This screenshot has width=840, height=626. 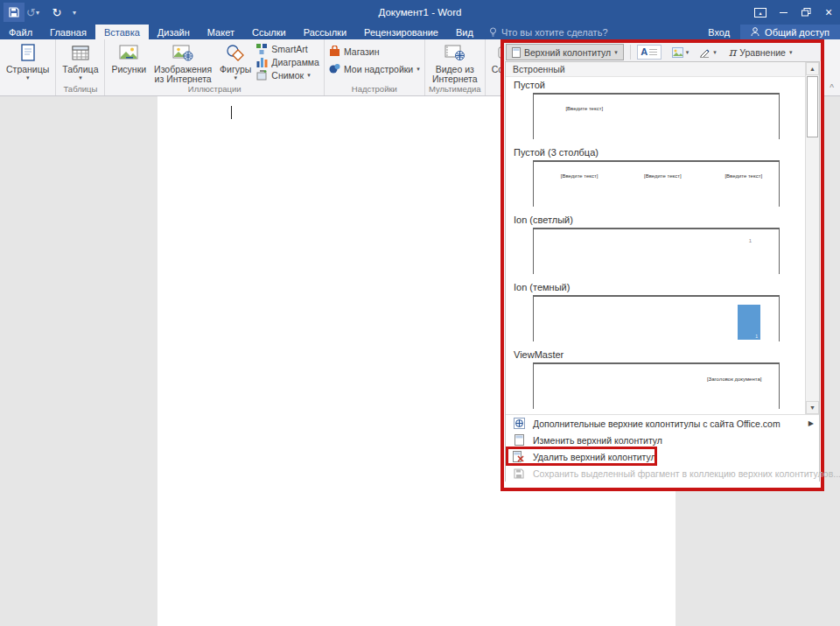 What do you see at coordinates (649, 53) in the screenshot?
I see `text-box-button: A` at bounding box center [649, 53].